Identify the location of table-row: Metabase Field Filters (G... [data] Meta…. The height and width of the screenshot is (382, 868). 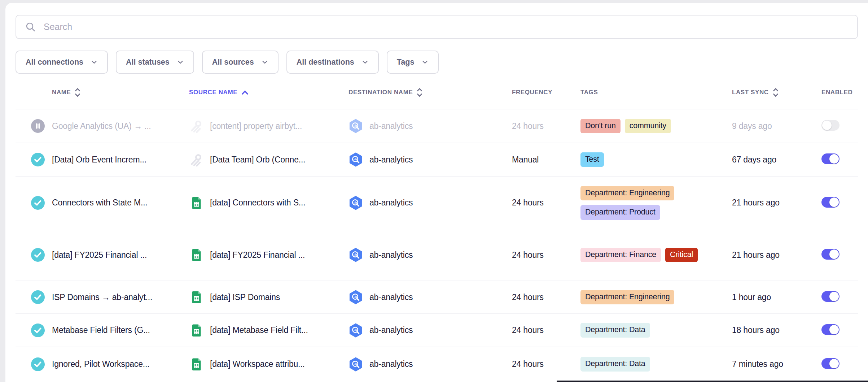
(437, 330).